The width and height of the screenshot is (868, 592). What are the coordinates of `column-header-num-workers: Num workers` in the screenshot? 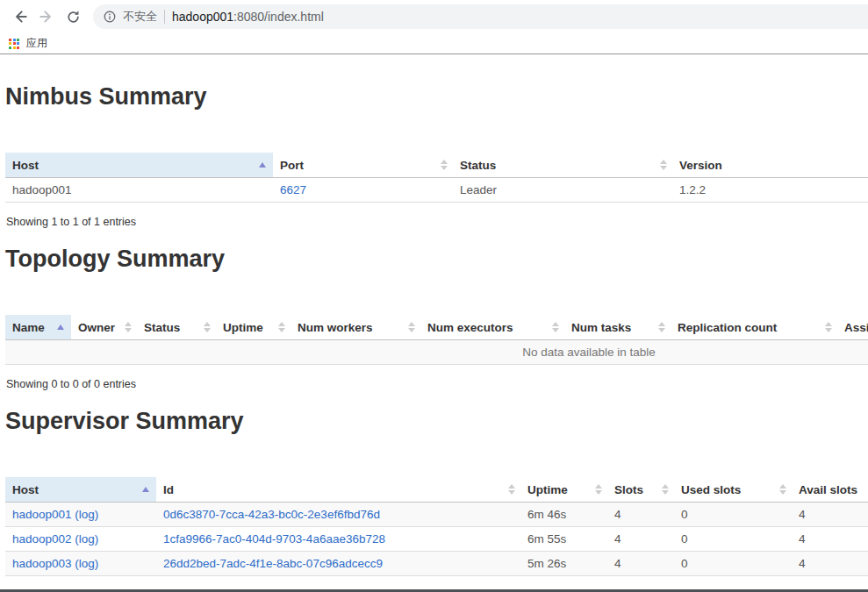 It's located at (355, 328).